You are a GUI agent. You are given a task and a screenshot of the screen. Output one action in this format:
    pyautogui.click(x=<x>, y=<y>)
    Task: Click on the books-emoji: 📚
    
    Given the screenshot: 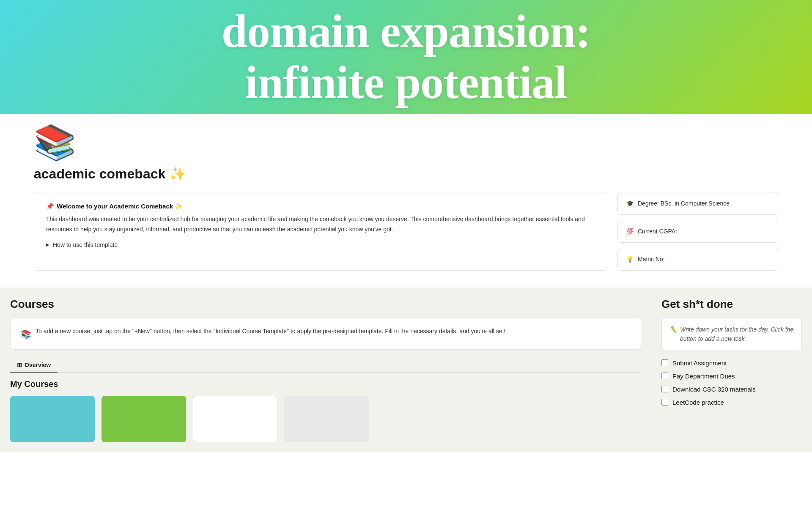 What is the action you would take?
    pyautogui.click(x=406, y=143)
    